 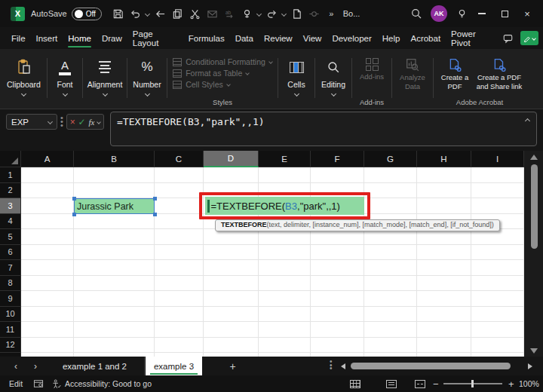 I want to click on cell-I5, so click(x=498, y=237).